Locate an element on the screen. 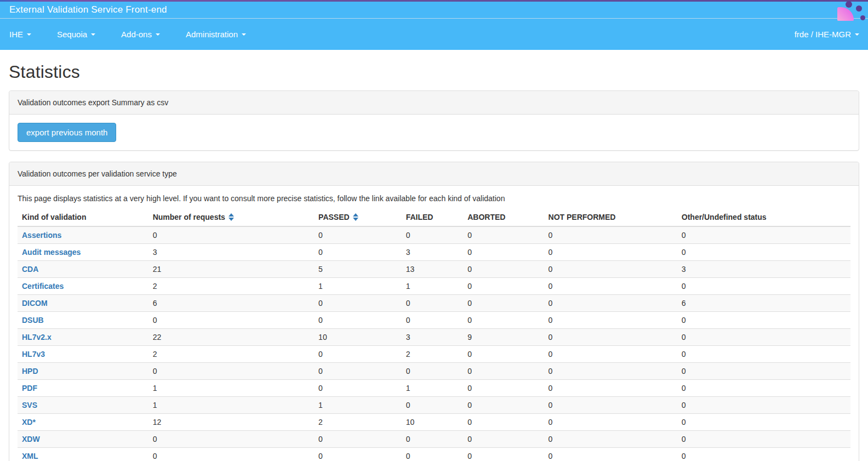  column-header-label: Other/Undefined status is located at coordinates (724, 217).